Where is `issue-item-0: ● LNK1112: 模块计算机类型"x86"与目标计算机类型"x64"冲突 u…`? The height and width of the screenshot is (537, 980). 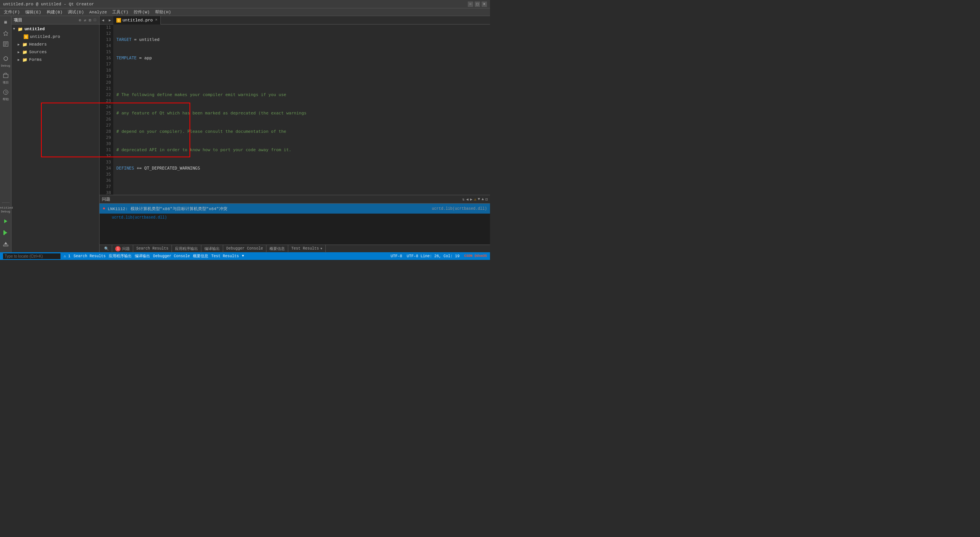
issue-item-0: ● LNK1112: 模块计算机类型"x86"与目标计算机类型"x64"冲突 u… is located at coordinates (295, 209).